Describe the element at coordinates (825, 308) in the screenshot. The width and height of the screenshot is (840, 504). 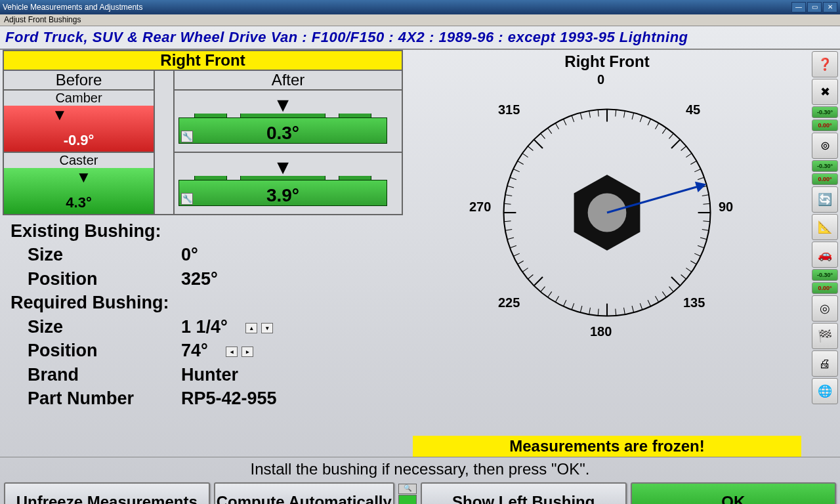
I see `tool-icon-6: ◎` at that location.